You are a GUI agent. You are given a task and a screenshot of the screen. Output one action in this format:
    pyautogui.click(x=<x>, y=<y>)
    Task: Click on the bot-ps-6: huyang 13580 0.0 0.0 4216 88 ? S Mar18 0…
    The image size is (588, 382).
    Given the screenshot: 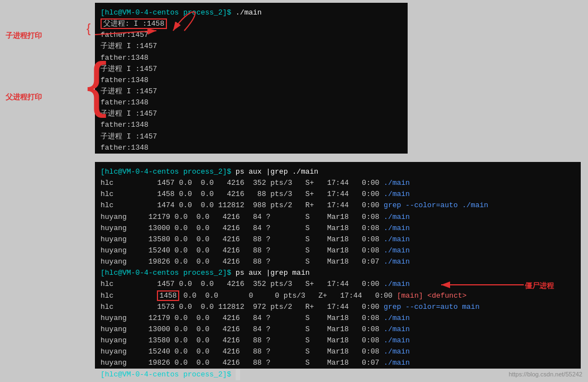 What is the action you would take?
    pyautogui.click(x=338, y=240)
    